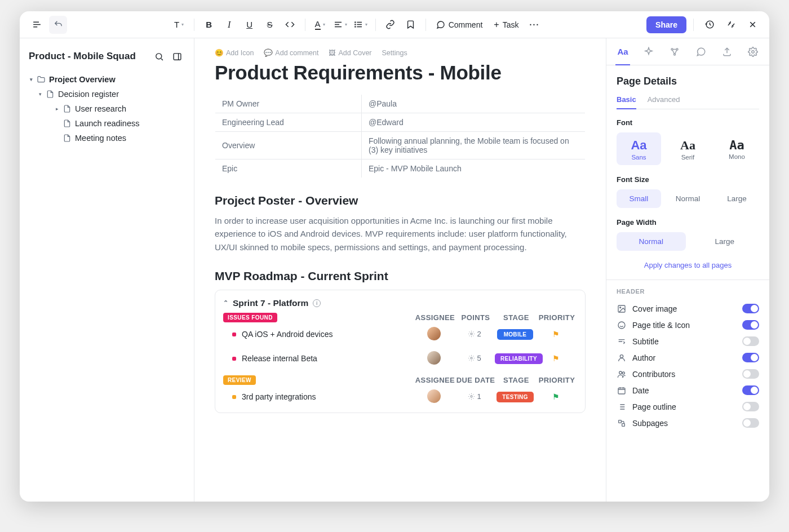 The image size is (789, 532). What do you see at coordinates (627, 103) in the screenshot?
I see `subtab-basic: Basic` at bounding box center [627, 103].